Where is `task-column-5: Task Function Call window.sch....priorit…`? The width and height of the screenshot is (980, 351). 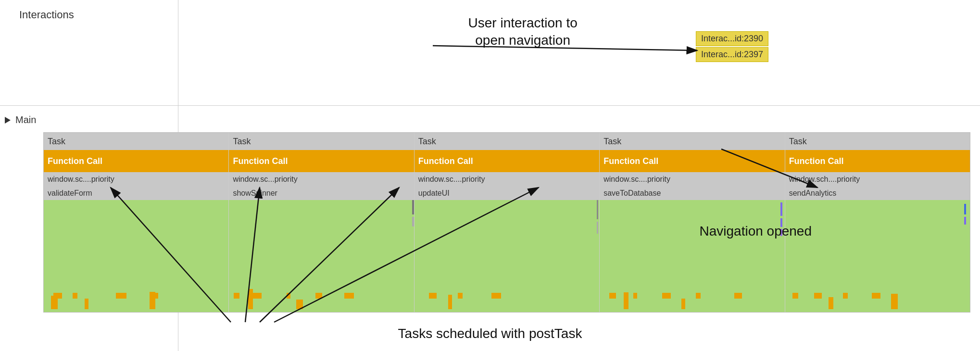 task-column-5: Task Function Call window.sch....priorit… is located at coordinates (878, 222).